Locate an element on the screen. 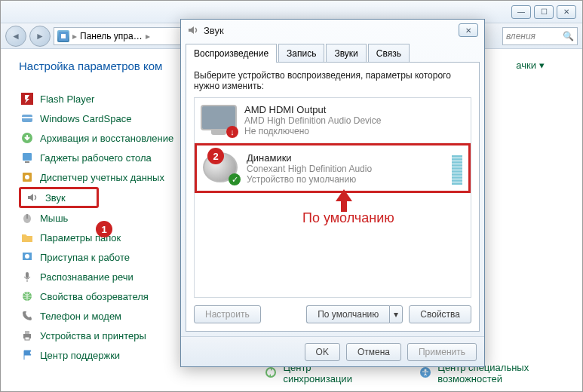 The height and width of the screenshot is (392, 583). getting-started-icon is located at coordinates (27, 257).